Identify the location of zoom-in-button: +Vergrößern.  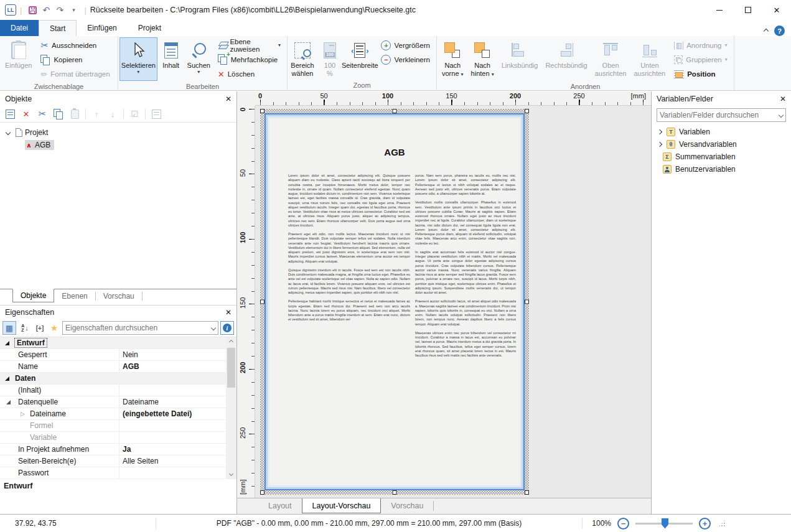
(406, 45).